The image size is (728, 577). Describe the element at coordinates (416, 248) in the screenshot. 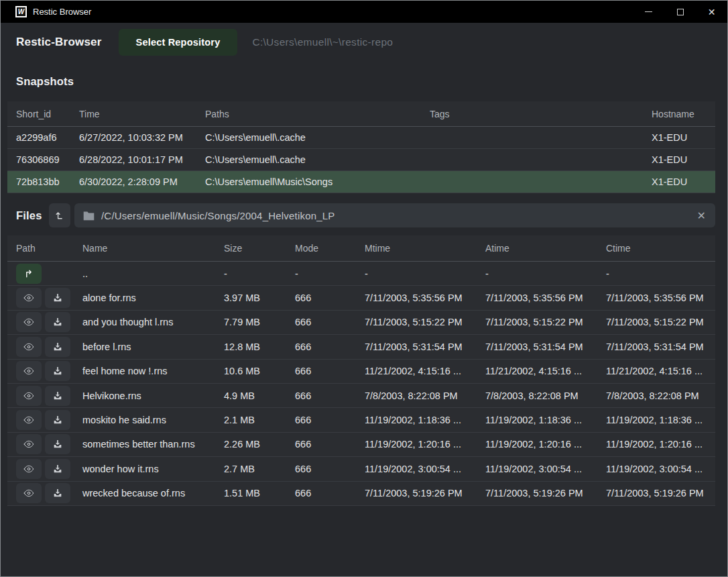

I see `column-header-mtime: Mtime` at that location.